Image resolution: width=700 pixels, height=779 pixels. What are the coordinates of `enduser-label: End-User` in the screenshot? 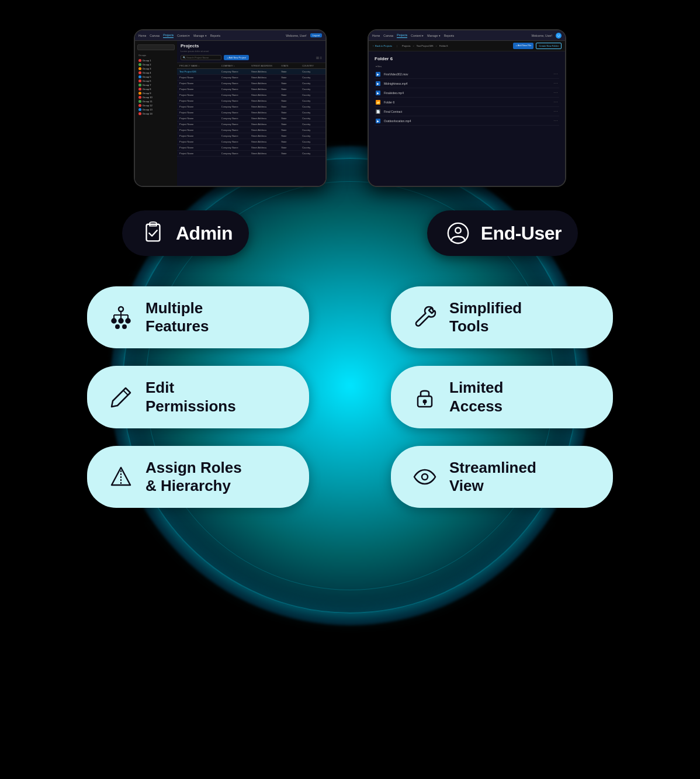 It's located at (521, 234).